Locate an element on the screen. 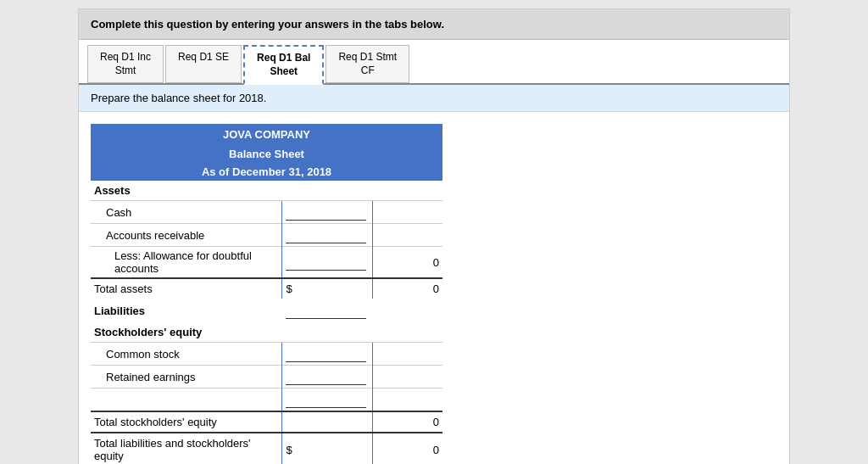 The image size is (868, 464). cash-input is located at coordinates (326, 212).